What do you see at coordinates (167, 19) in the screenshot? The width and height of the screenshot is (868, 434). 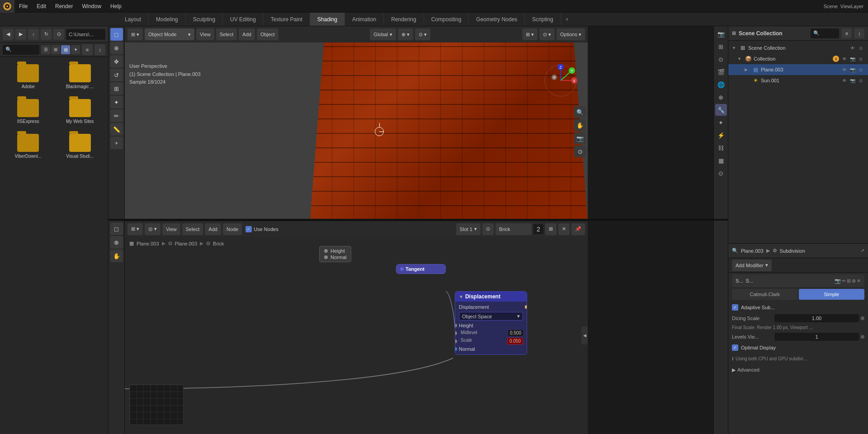 I see `tab-modeling: Modeling` at bounding box center [167, 19].